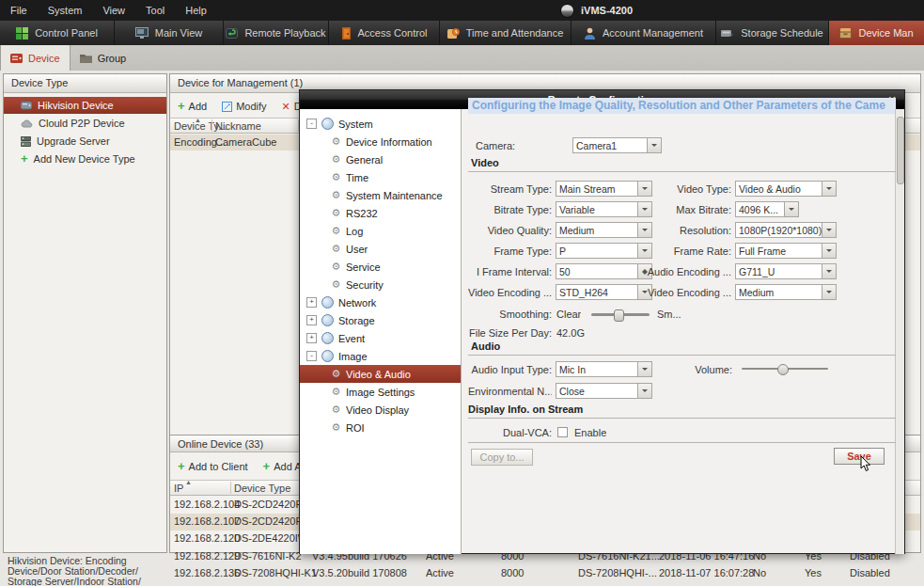 The height and width of the screenshot is (586, 924). What do you see at coordinates (859, 456) in the screenshot?
I see `save-button: Save` at bounding box center [859, 456].